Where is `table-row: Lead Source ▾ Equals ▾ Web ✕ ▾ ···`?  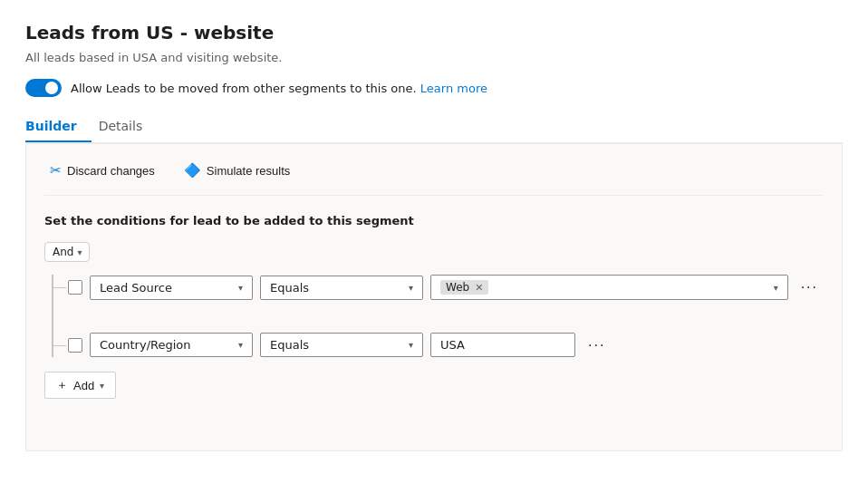
table-row: Lead Source ▾ Equals ▾ Web ✕ ▾ ··· is located at coordinates (446, 287).